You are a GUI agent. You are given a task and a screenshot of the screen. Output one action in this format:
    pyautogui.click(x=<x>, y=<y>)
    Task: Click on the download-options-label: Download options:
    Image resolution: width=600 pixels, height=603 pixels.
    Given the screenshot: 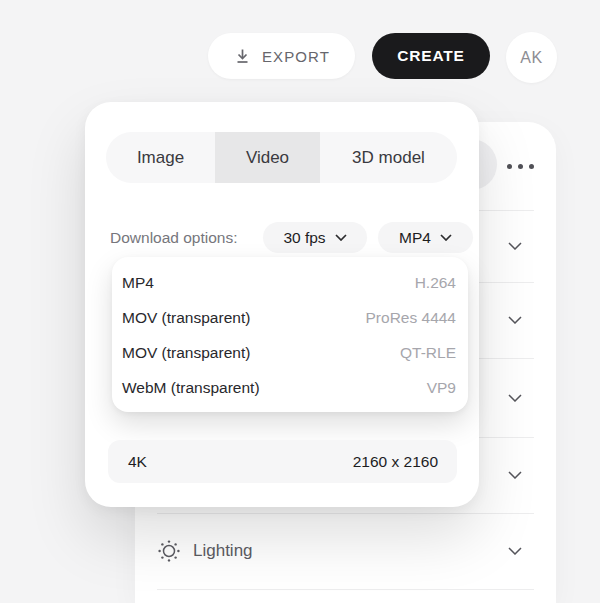 What is the action you would take?
    pyautogui.click(x=174, y=238)
    